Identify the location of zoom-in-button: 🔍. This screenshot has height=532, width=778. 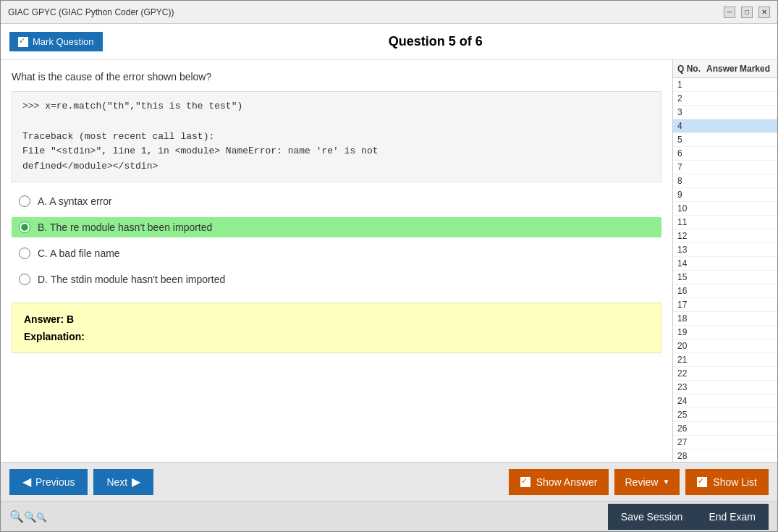
(17, 517).